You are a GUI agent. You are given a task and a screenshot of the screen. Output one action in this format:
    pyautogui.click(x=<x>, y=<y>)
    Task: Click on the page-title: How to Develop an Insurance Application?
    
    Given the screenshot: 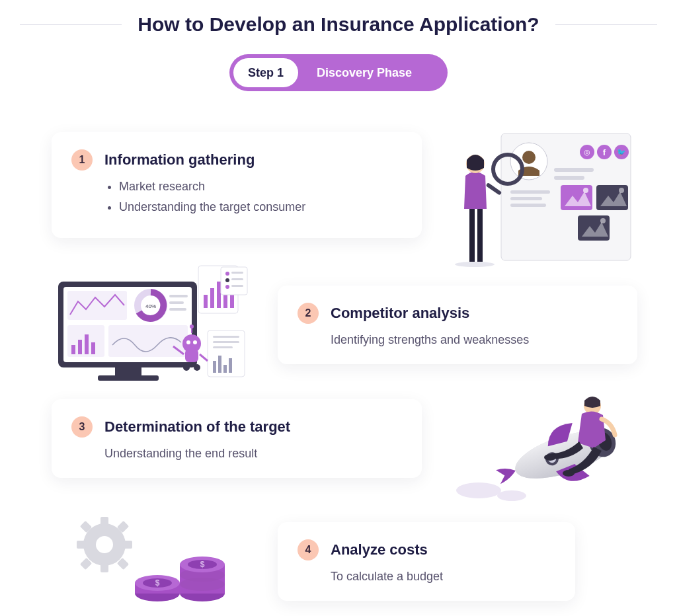 What is the action you would take?
    pyautogui.click(x=338, y=24)
    